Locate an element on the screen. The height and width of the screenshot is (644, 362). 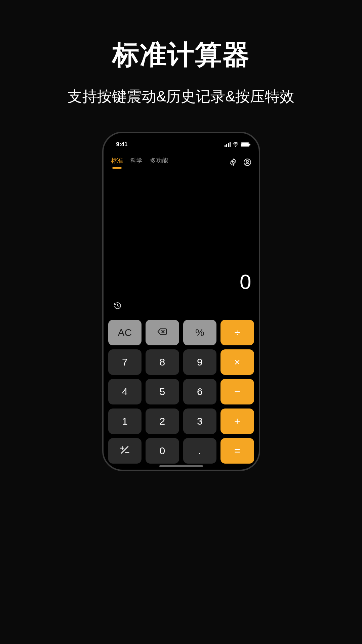
key-percent: % is located at coordinates (200, 333).